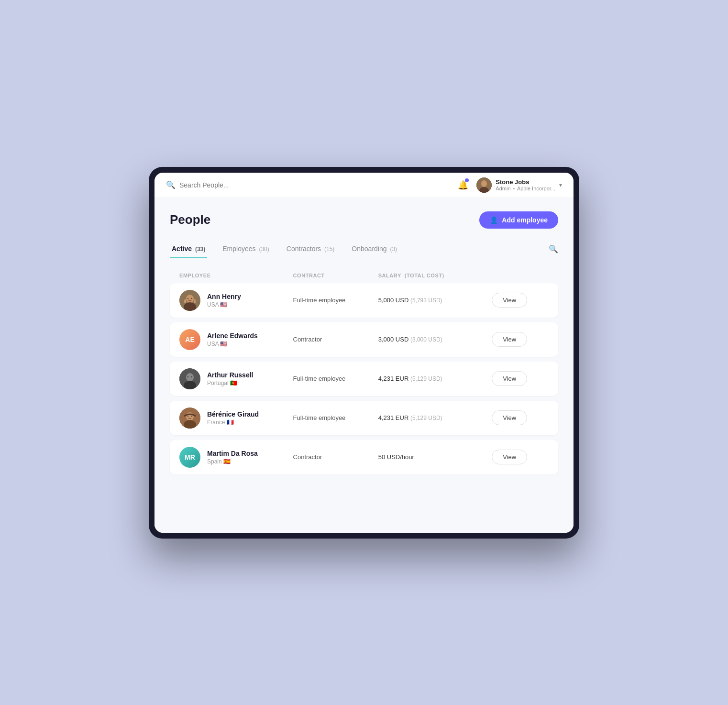 Image resolution: width=728 pixels, height=705 pixels. I want to click on tab-onboarding-count: (3), so click(393, 249).